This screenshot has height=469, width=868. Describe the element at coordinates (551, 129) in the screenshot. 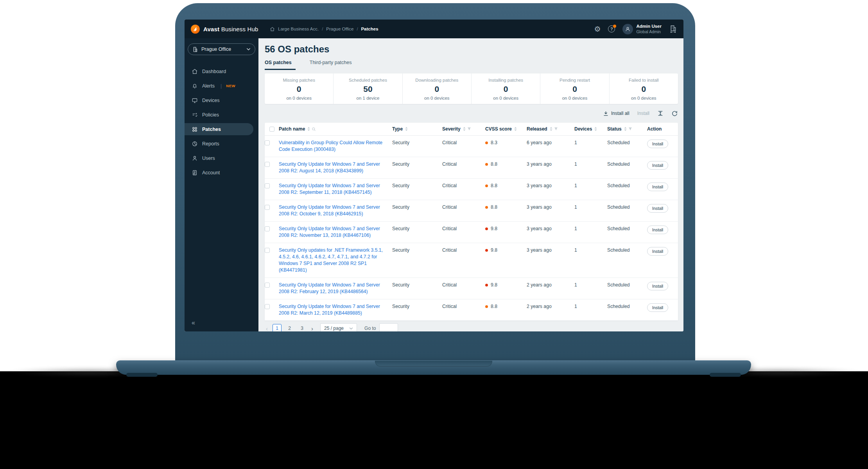

I see `column-header-released: Released` at that location.